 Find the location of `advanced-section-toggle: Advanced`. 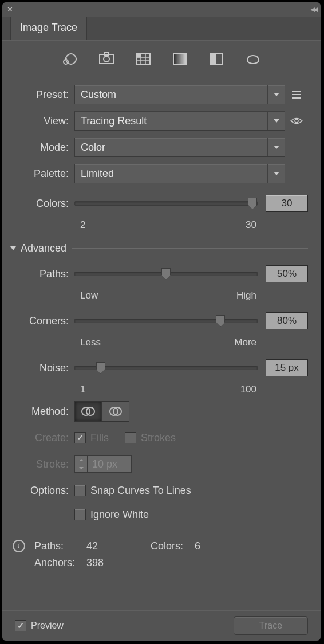

advanced-section-toggle: Advanced is located at coordinates (159, 249).